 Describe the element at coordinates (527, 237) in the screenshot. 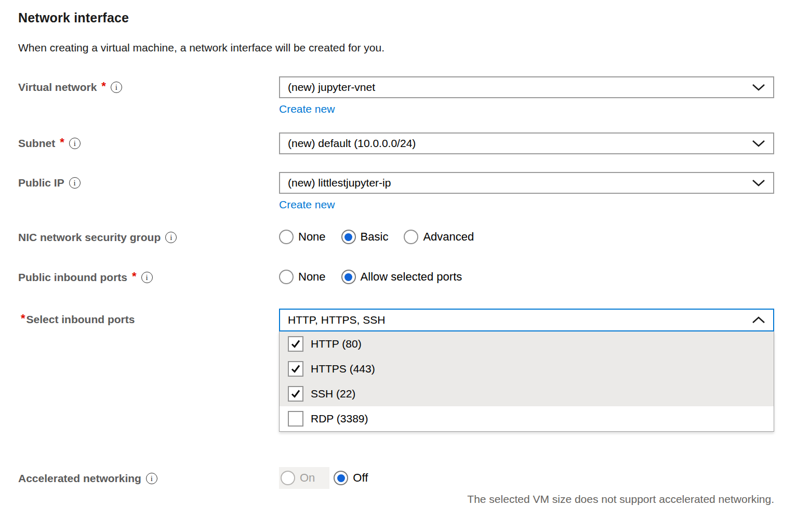

I see `nic-nsg-radio-group: None Basic Advanced` at that location.